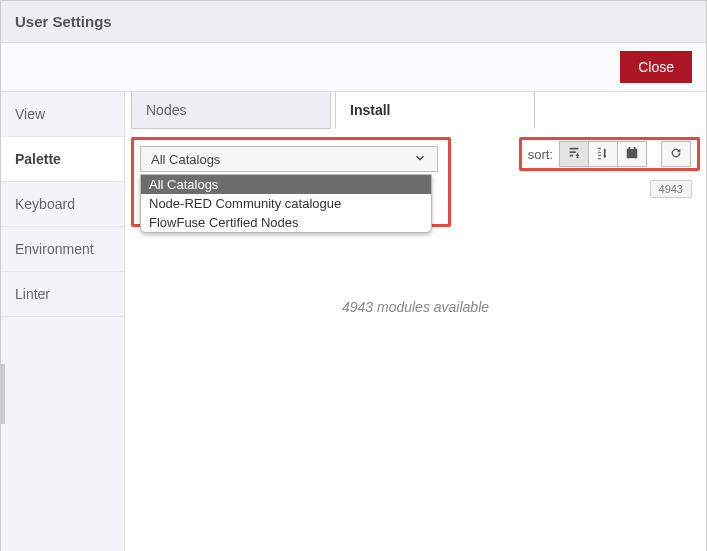 Image resolution: width=707 pixels, height=551 pixels. Describe the element at coordinates (286, 204) in the screenshot. I see `catalog-dropdown: All Catalogs Node-RED Community catalogu…` at that location.